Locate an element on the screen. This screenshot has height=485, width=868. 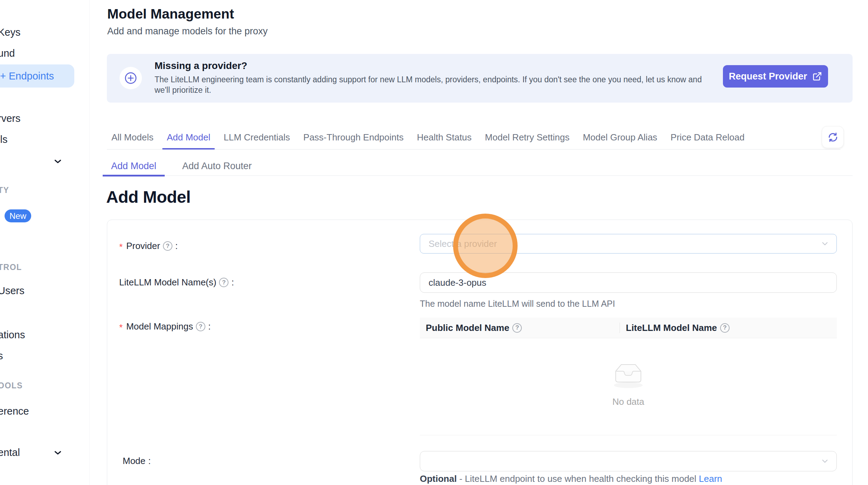
banner-title: Missing a provider? is located at coordinates (201, 66).